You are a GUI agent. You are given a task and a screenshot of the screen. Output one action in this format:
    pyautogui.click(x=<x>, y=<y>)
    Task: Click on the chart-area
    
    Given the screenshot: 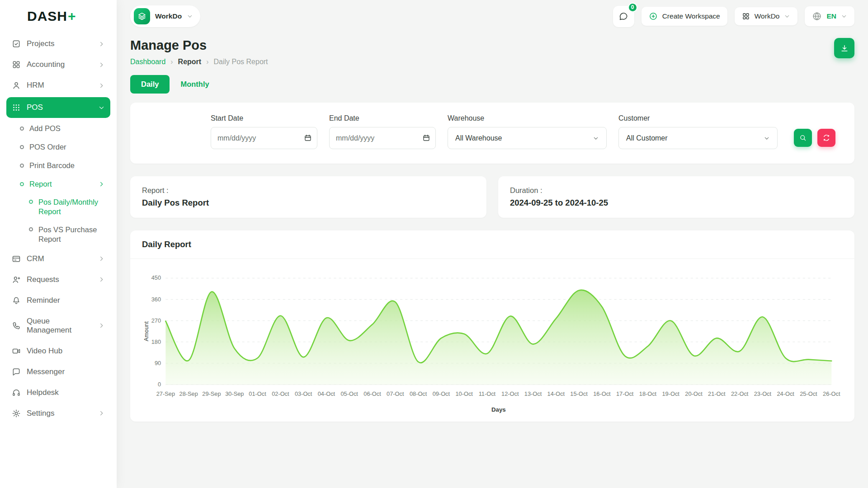 What is the action you would take?
    pyautogui.click(x=498, y=337)
    